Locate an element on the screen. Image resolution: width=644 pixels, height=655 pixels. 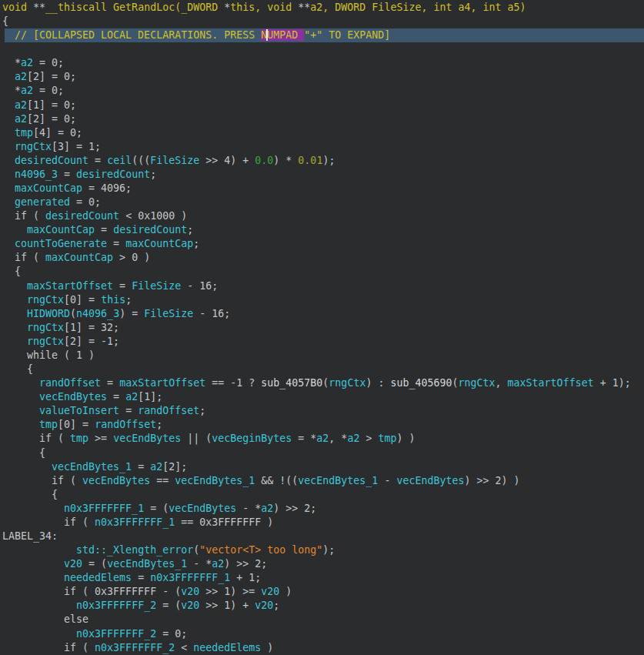
code-line-1: void **__thiscall GetRandLoc(_DWORD *thi… is located at coordinates (323, 8).